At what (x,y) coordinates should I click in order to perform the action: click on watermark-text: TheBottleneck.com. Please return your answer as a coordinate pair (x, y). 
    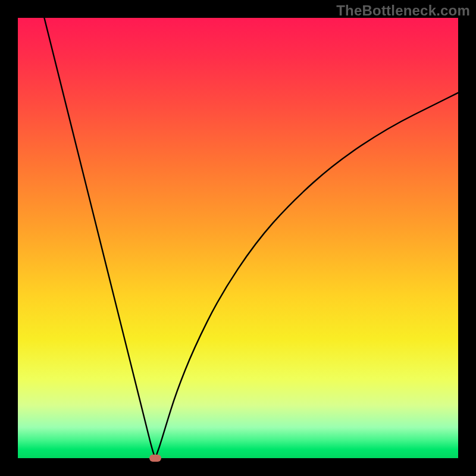
    Looking at the image, I should click on (403, 11).